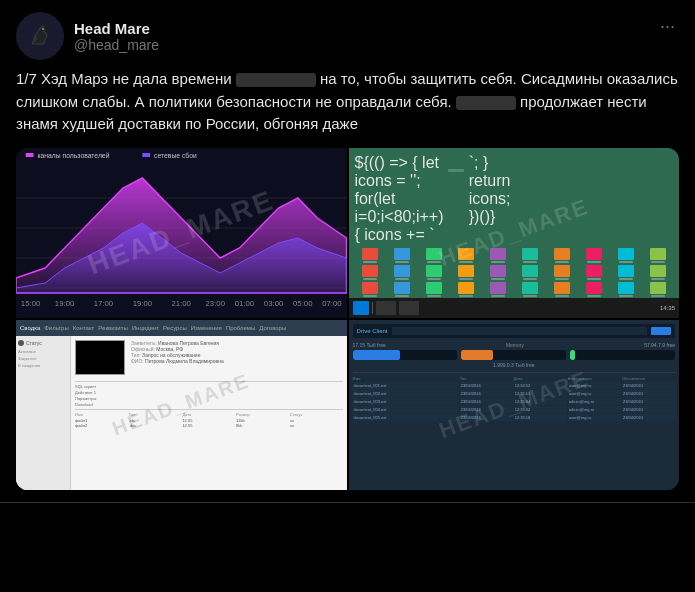  Describe the element at coordinates (116, 28) in the screenshot. I see `display-name: Head Mare` at that location.